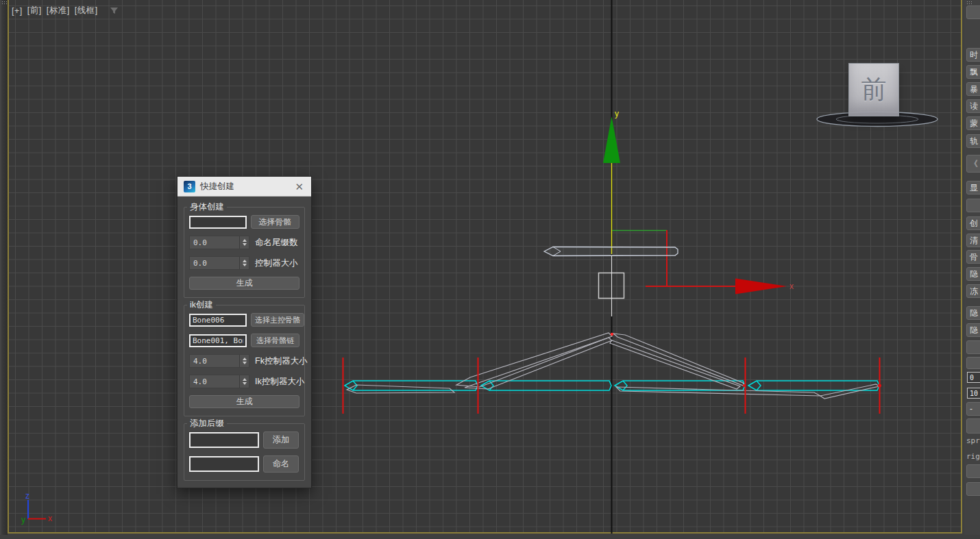 Image resolution: width=980 pixels, height=539 pixels. I want to click on ik-size-value: 4.0, so click(215, 381).